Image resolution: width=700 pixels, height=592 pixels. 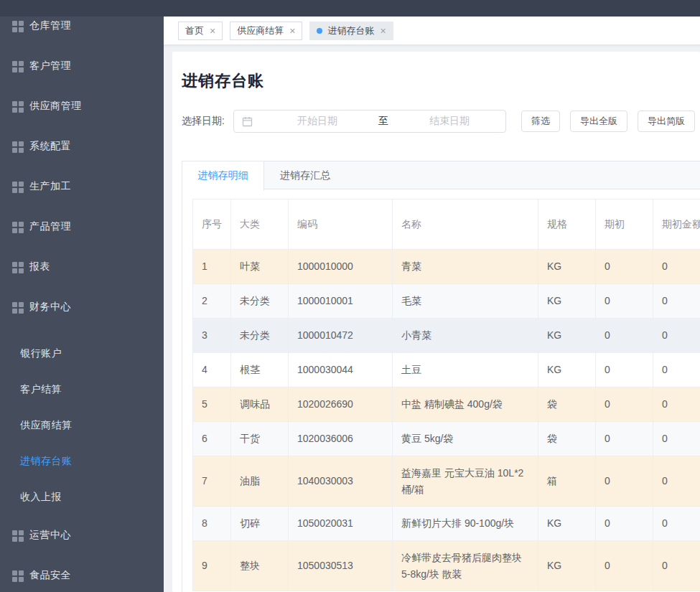 I want to click on cell-code: 1040030003, so click(x=340, y=481).